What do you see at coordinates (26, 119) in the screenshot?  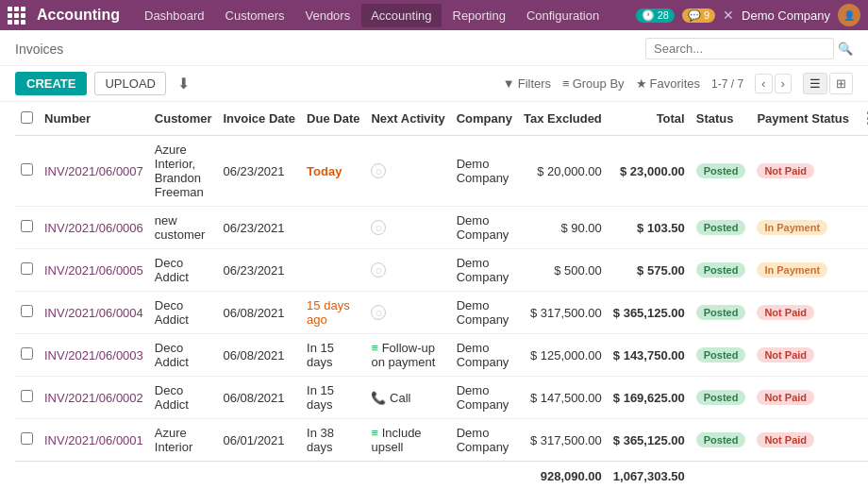 I see `select-all-header` at bounding box center [26, 119].